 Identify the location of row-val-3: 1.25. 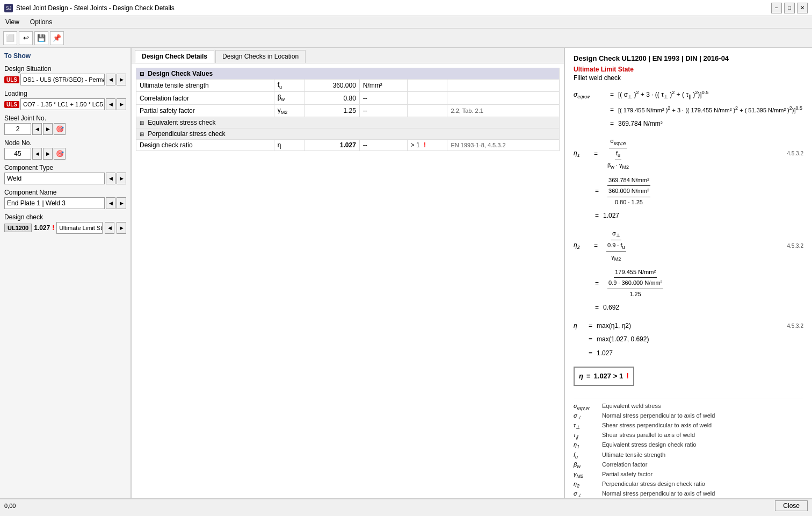
(332, 111).